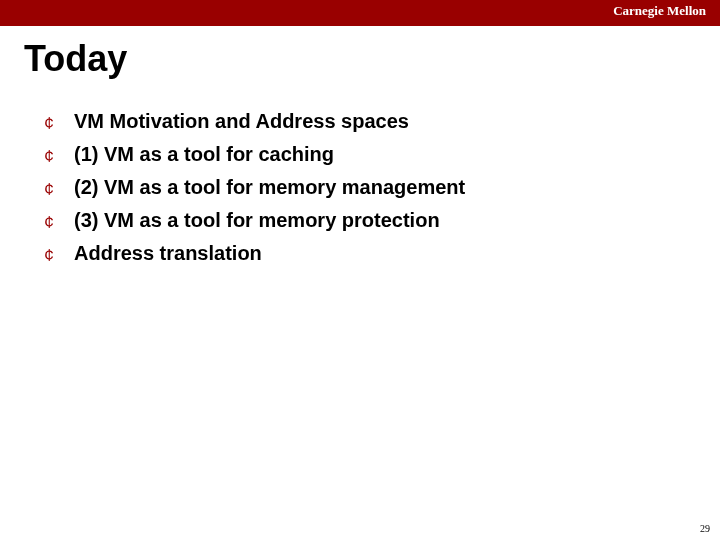 This screenshot has width=720, height=540. What do you see at coordinates (362, 188) in the screenshot?
I see `list-item: ¢ (2) VM as a tool for memory management` at bounding box center [362, 188].